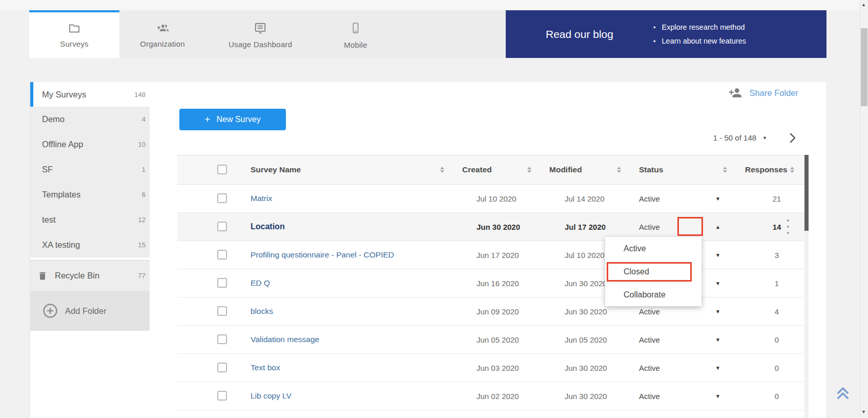 The image size is (868, 418). What do you see at coordinates (585, 255) in the screenshot?
I see `modified-date: Jul 10 2020` at bounding box center [585, 255].